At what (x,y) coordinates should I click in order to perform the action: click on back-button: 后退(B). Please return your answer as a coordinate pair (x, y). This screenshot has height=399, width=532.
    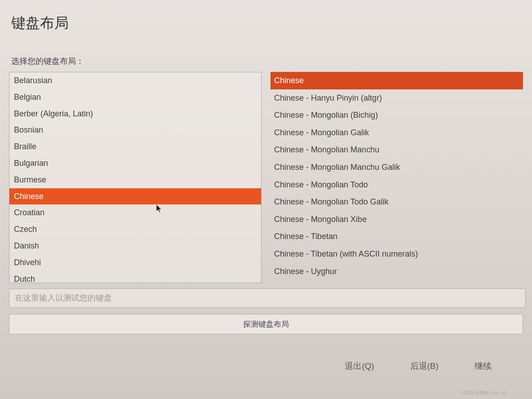
    Looking at the image, I should click on (424, 366).